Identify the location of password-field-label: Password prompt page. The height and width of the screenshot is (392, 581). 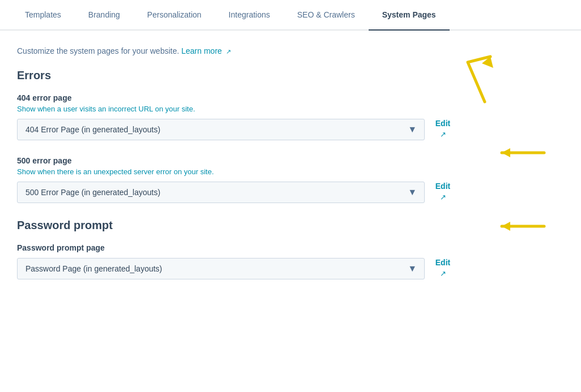
(255, 248).